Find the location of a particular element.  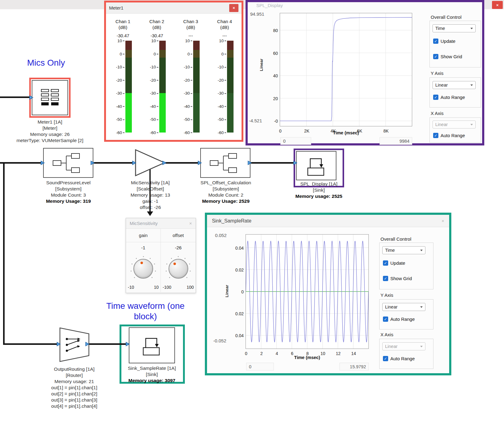

micsensitivity-window: MicSensitivity × gain offset -1 -26 -10 … is located at coordinates (161, 255).